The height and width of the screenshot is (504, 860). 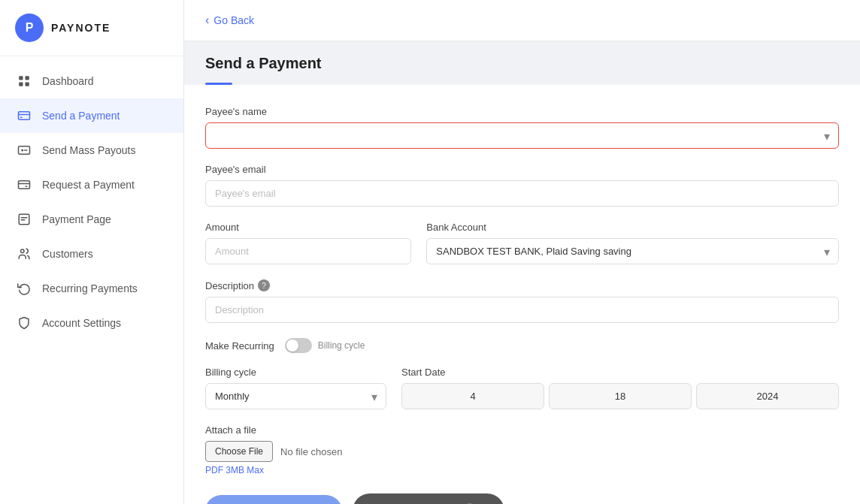 What do you see at coordinates (522, 430) in the screenshot?
I see `attach-file-label: Attach a file` at bounding box center [522, 430].